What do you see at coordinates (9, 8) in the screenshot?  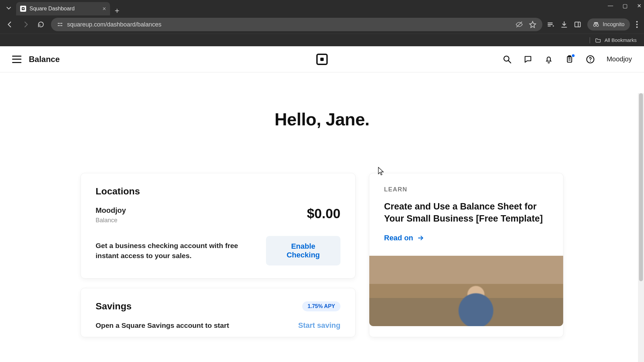 I see `tabs-dropdown-button` at bounding box center [9, 8].